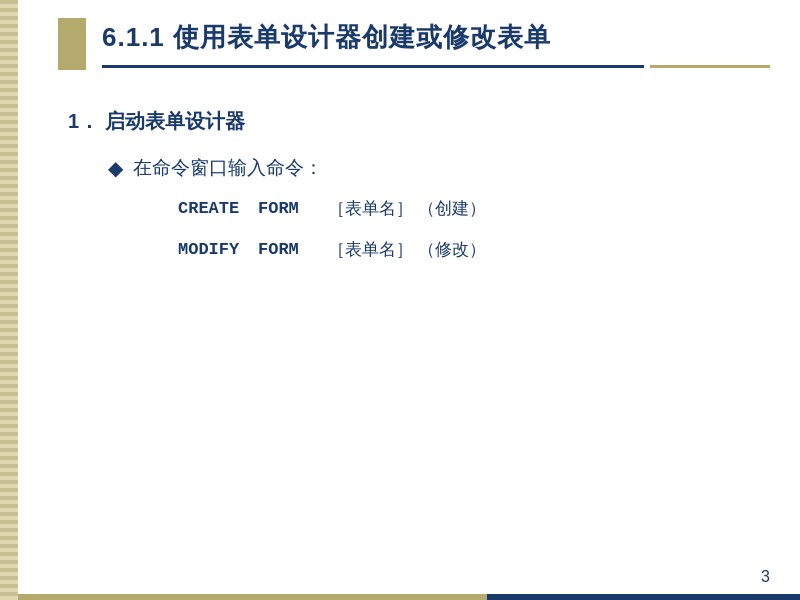  I want to click on bullet-item: ◆ 在命令窗口输入命令：, so click(434, 168).